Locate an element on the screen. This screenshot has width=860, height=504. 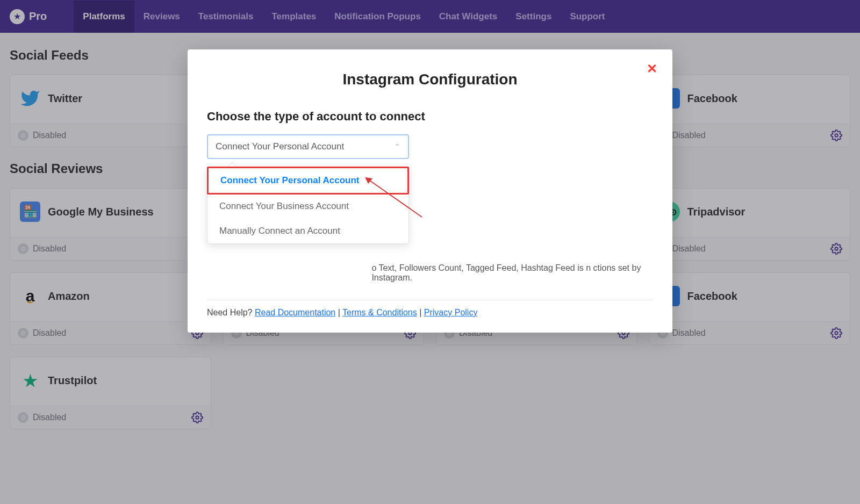
modal-subtitle: Choose the type of account to connect is located at coordinates (430, 117).